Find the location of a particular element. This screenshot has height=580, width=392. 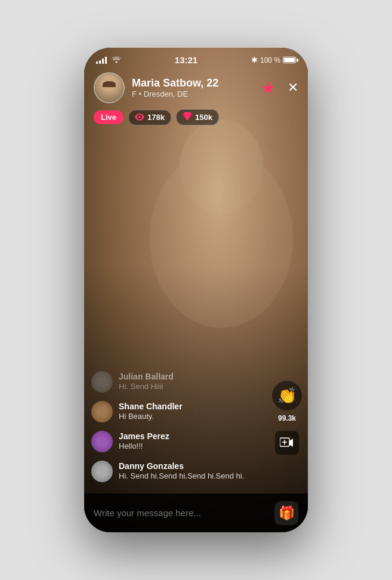

avatar-face is located at coordinates (109, 88).